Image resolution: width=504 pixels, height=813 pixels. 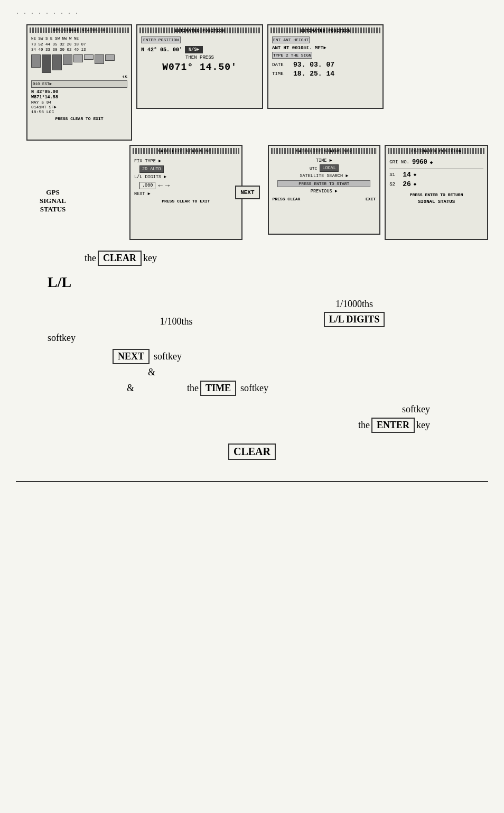 I want to click on ant-ht-label: ENT ANT HEIGHT, so click(x=291, y=40).